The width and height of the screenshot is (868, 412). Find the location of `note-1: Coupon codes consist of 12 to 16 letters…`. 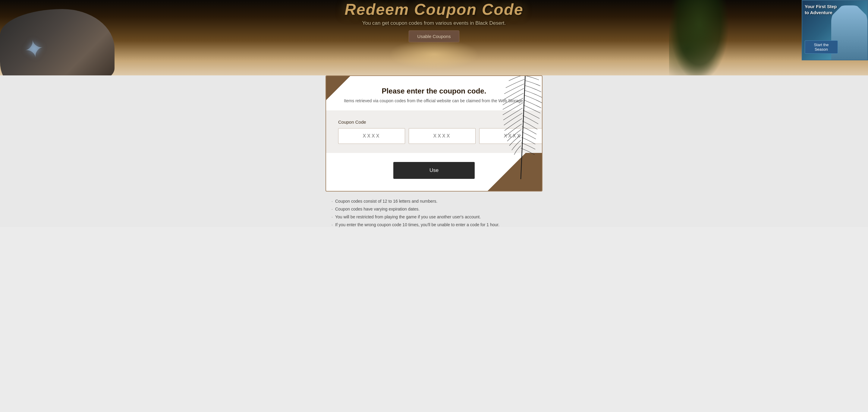

note-1: Coupon codes consist of 12 to 16 letters… is located at coordinates (434, 201).